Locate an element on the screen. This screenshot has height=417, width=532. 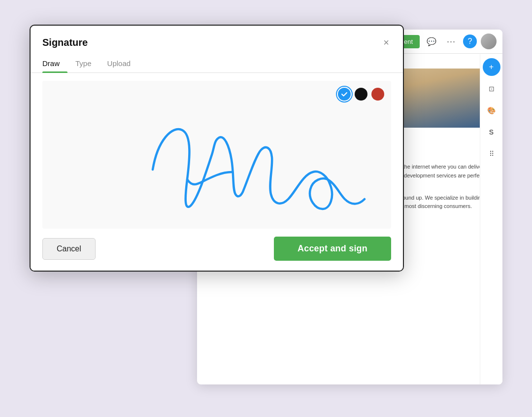
chat-icon: 💬 is located at coordinates (432, 41).